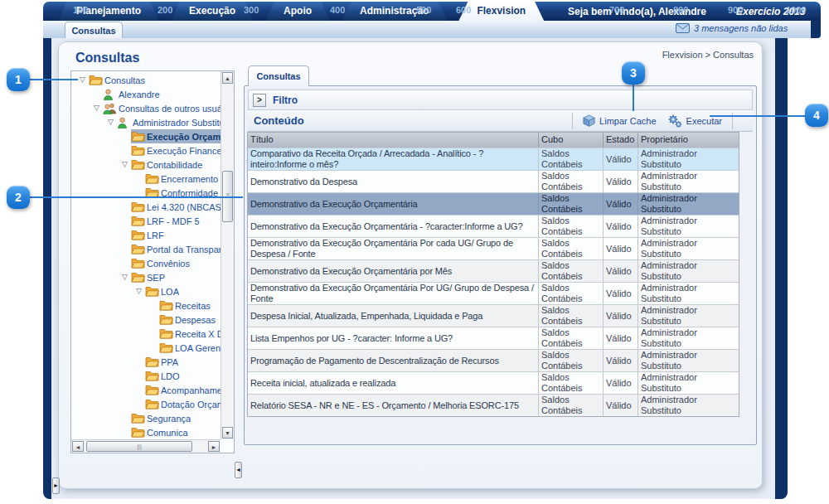 The width and height of the screenshot is (829, 504). I want to click on tree-node-label: Convênios, so click(168, 264).